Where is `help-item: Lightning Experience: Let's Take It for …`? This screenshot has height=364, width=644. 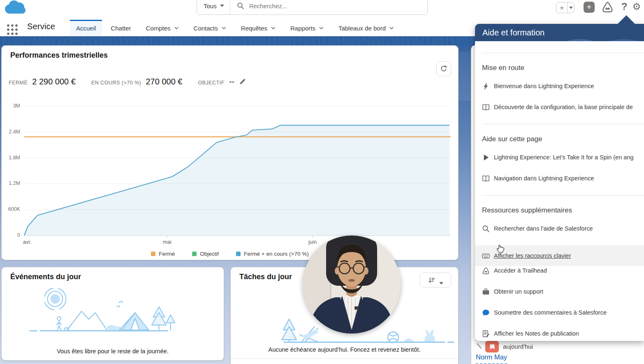 help-item: Lightning Experience: Let's Take It for … is located at coordinates (563, 157).